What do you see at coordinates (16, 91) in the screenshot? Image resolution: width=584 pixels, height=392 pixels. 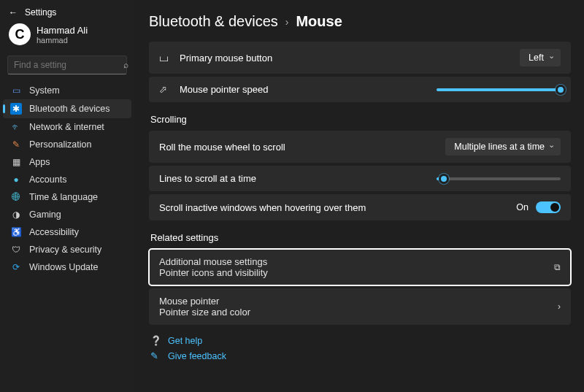 I see `monitor-icon: ▭` at bounding box center [16, 91].